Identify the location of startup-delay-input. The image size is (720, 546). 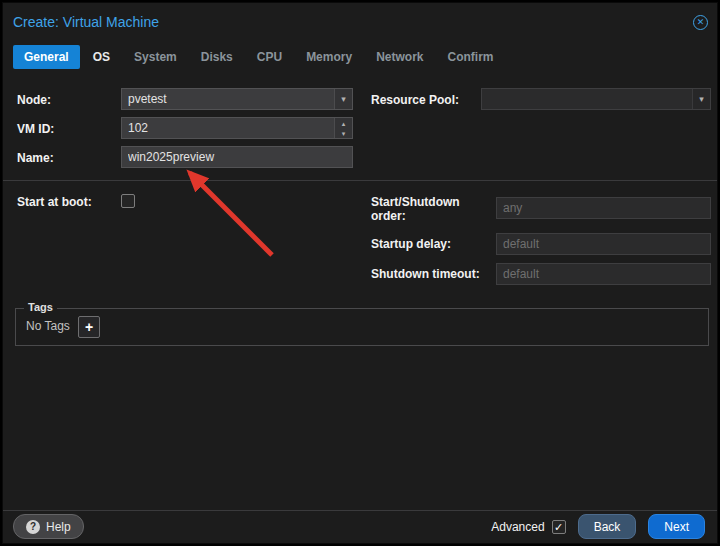
(604, 244).